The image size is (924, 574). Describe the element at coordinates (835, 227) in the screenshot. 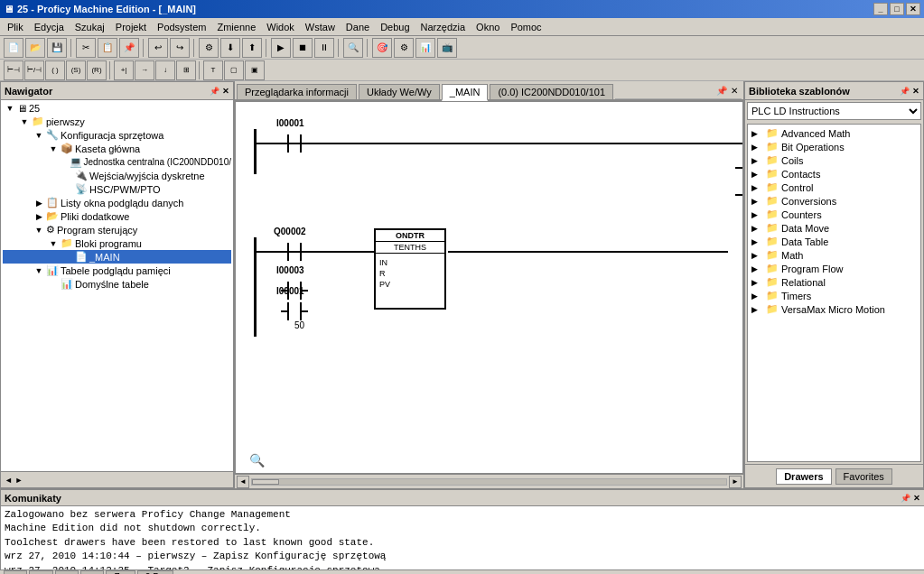

I see `lib-data-move: ▶ 📁 Data Move` at that location.